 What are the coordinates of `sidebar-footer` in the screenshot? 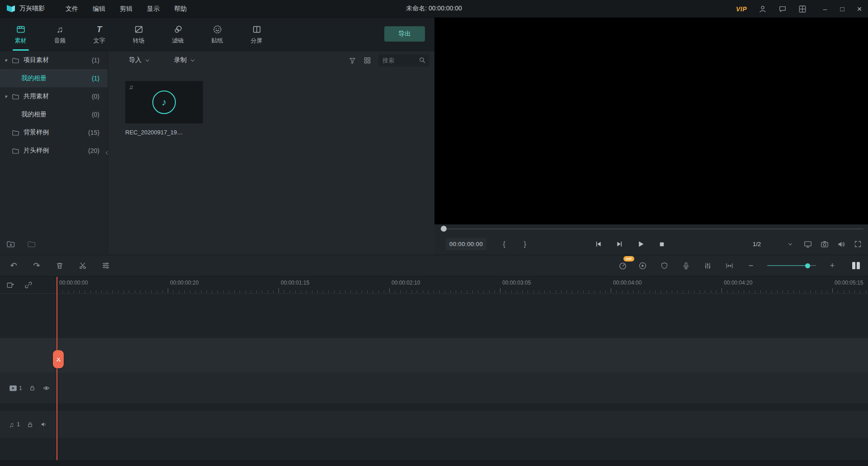 It's located at (54, 244).